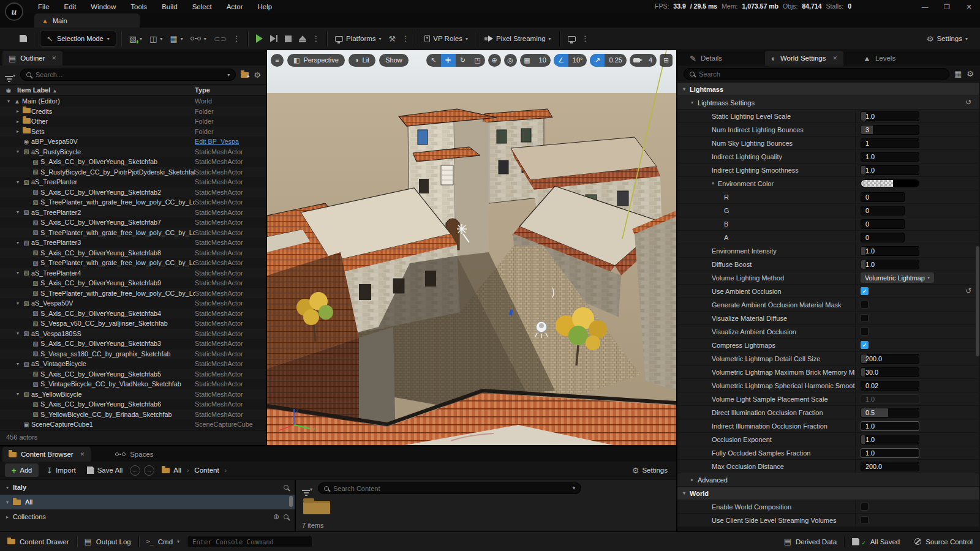  Describe the element at coordinates (358, 39) in the screenshot. I see `platforms-dropdown: Platforms▾` at that location.